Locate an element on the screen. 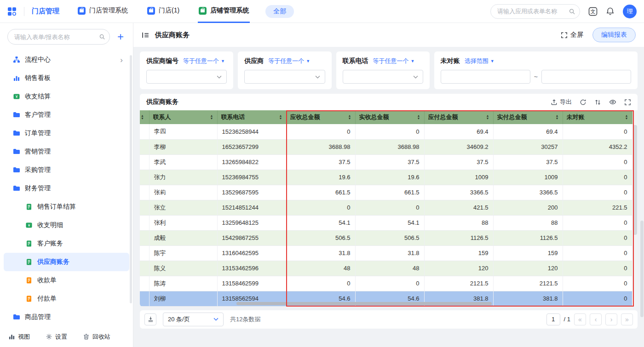 The image size is (644, 347). recycle-bin-button: 回收站 is located at coordinates (97, 337).